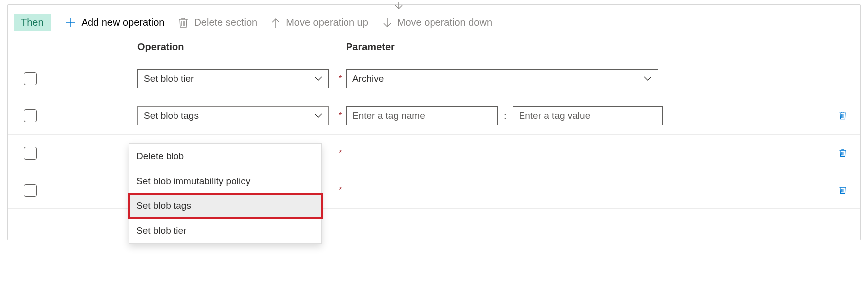 The width and height of the screenshot is (868, 281). What do you see at coordinates (320, 23) in the screenshot?
I see `move-operation-up-button: Move operation up` at bounding box center [320, 23].